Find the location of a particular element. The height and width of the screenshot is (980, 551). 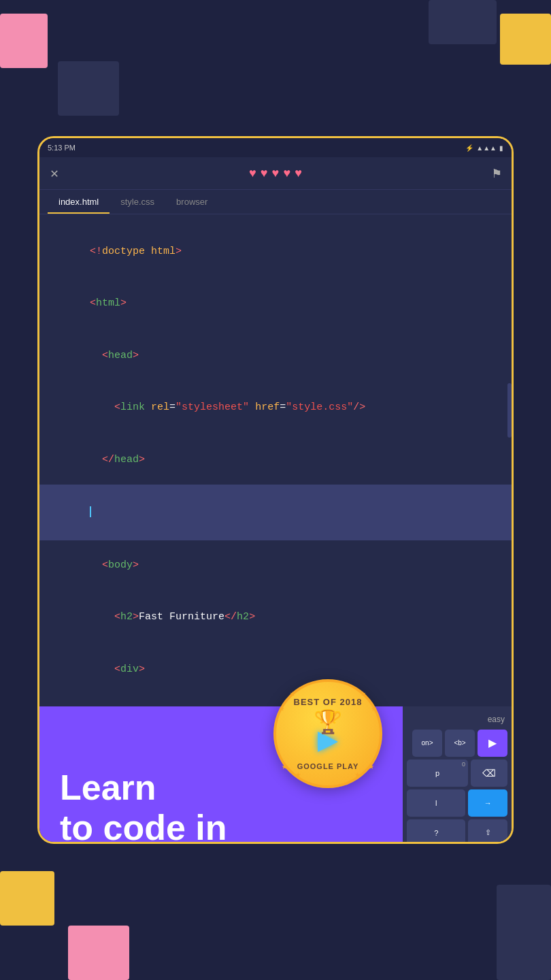

deco-dark-top-left is located at coordinates (88, 88).